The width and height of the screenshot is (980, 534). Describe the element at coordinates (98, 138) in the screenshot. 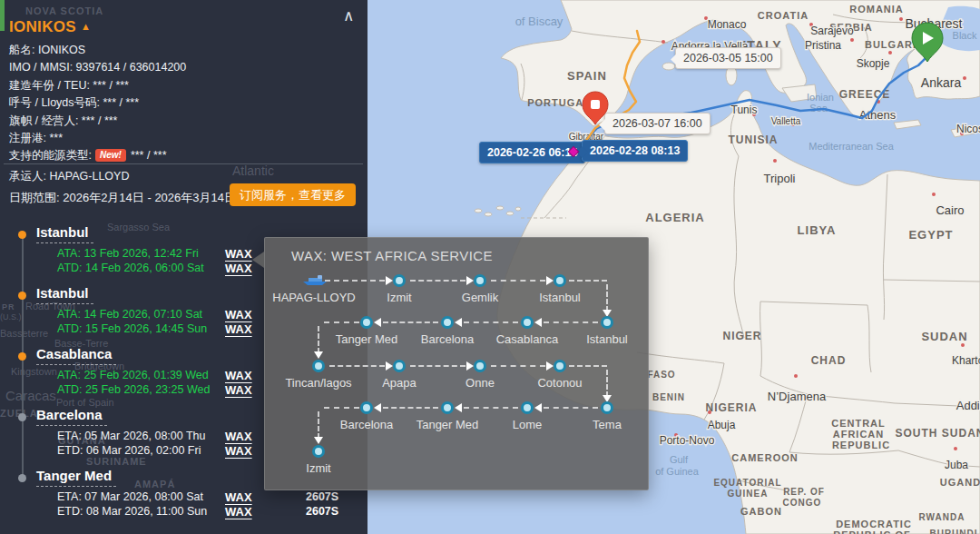

I see `vessel-info-line: 注册港: ***` at that location.